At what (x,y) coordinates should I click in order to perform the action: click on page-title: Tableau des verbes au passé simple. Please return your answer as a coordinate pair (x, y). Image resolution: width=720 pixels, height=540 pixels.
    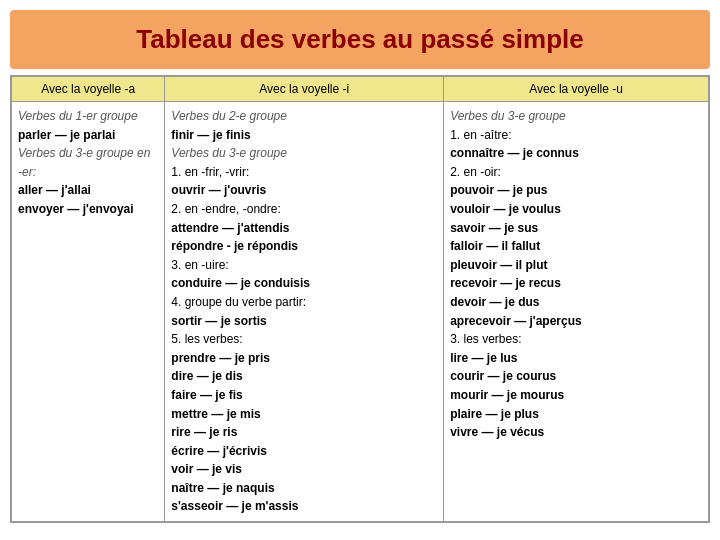
    Looking at the image, I should click on (360, 40).